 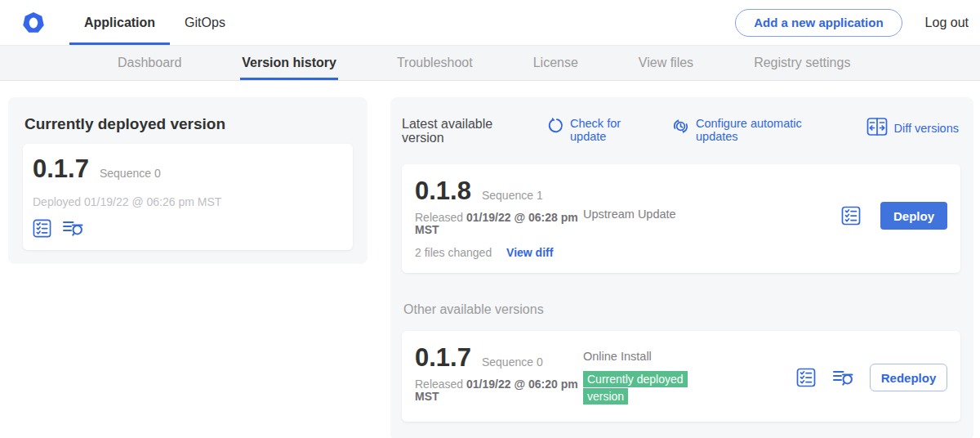 I want to click on files-changed-label: 2 files changed, so click(x=453, y=253).